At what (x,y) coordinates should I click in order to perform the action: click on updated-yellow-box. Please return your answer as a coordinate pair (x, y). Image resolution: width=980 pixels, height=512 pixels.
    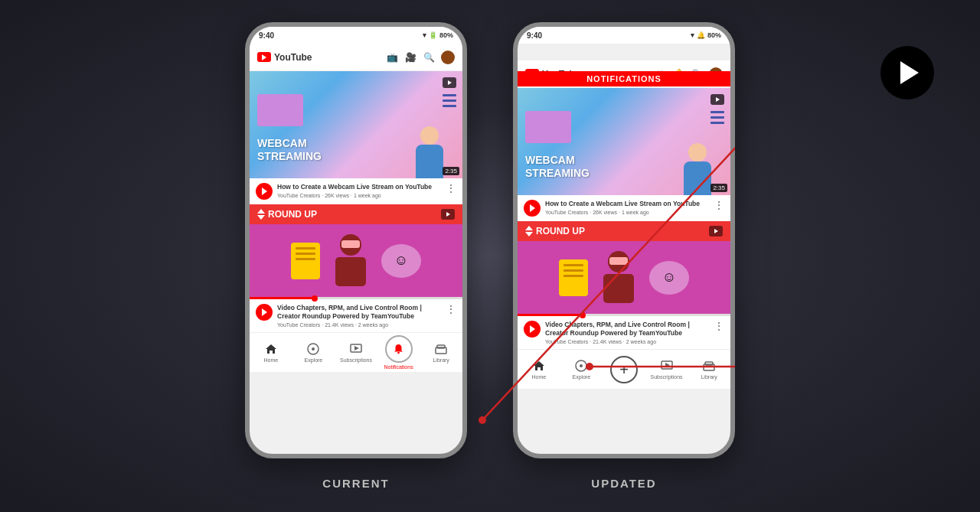
    Looking at the image, I should click on (573, 278).